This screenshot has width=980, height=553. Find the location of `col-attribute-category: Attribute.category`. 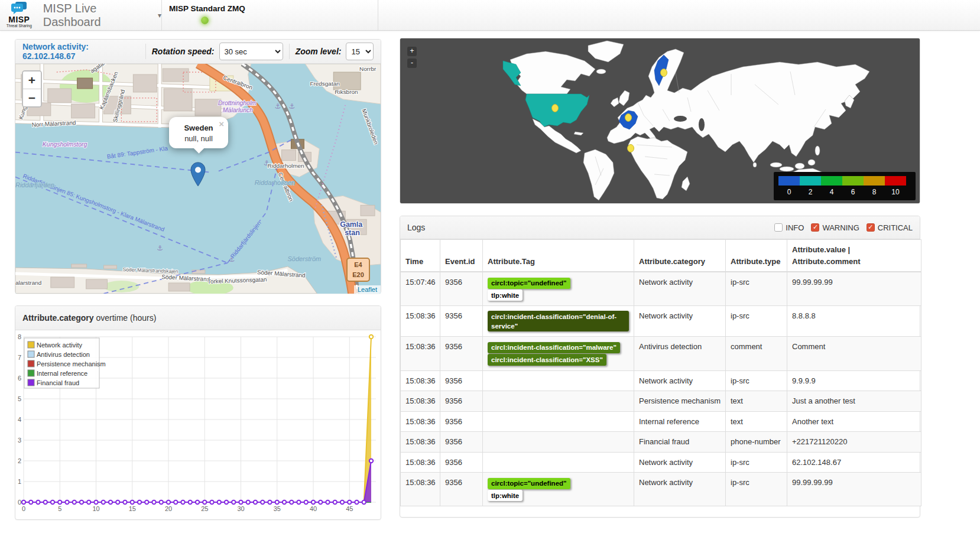

col-attribute-category: Attribute.category is located at coordinates (680, 256).